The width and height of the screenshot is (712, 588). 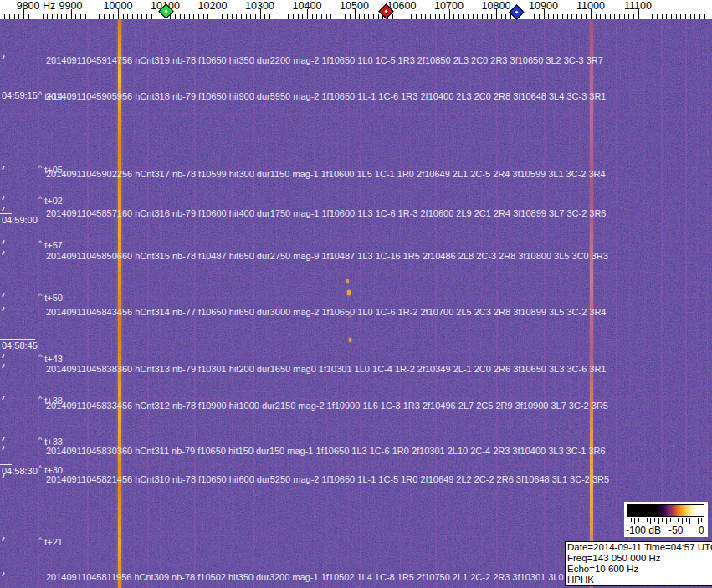 What do you see at coordinates (592, 304) in the screenshot?
I see `carrier-line-11000hz` at bounding box center [592, 304].